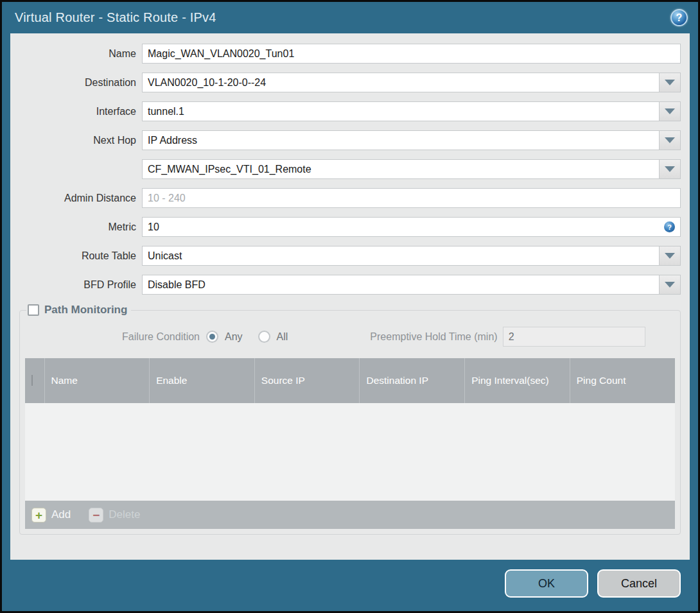 This screenshot has height=613, width=700. Describe the element at coordinates (346, 112) in the screenshot. I see `form-row-interface: Interface` at that location.